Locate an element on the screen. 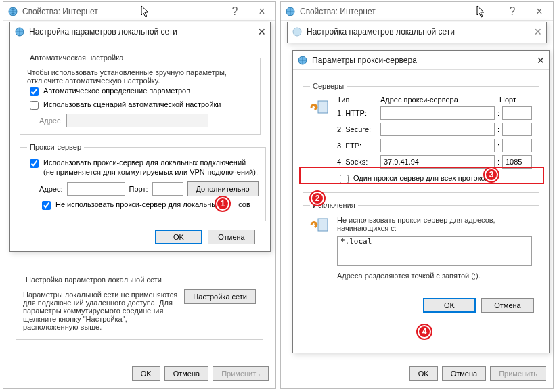 The image size is (555, 392). use-script-label: Использовать сценарий автоматической нас… is located at coordinates (132, 105).